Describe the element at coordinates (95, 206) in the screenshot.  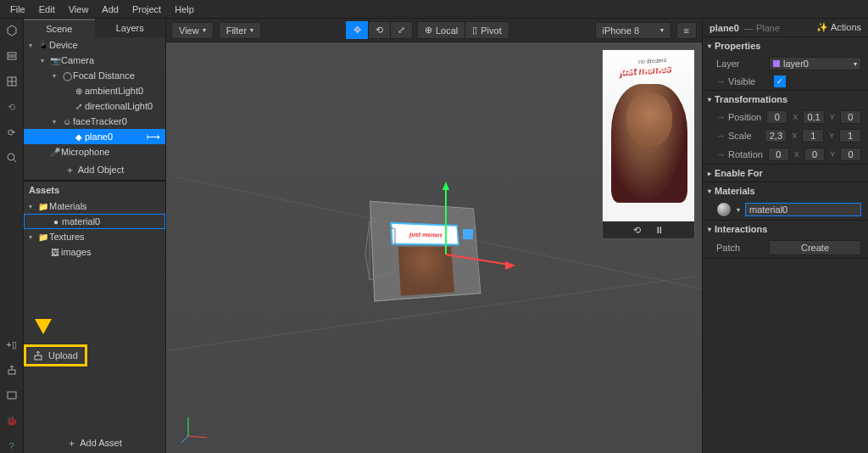
I see `tree-row-Materials: ▾📁Materials` at that location.